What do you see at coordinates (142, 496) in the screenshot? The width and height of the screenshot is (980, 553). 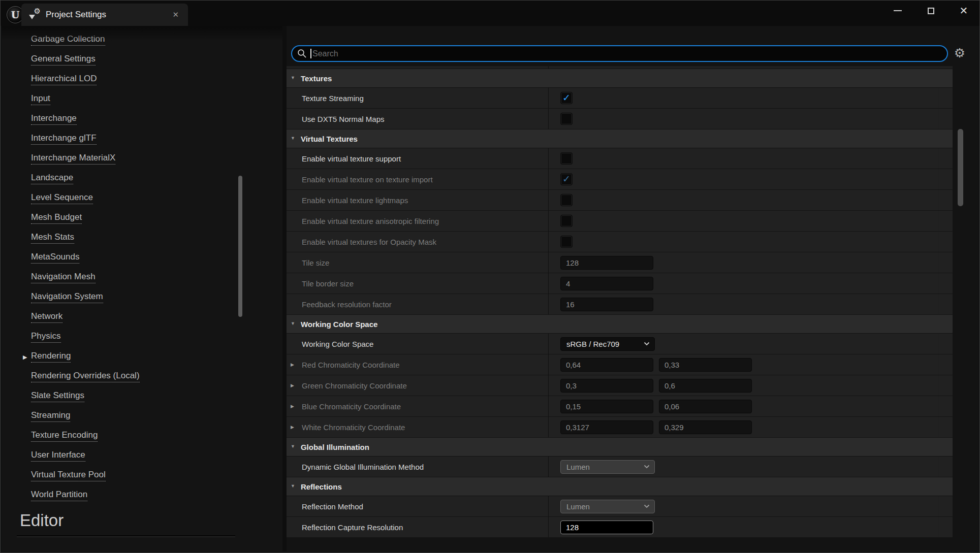 I see `sidebar-item-world-partition: ▶World Partition` at bounding box center [142, 496].